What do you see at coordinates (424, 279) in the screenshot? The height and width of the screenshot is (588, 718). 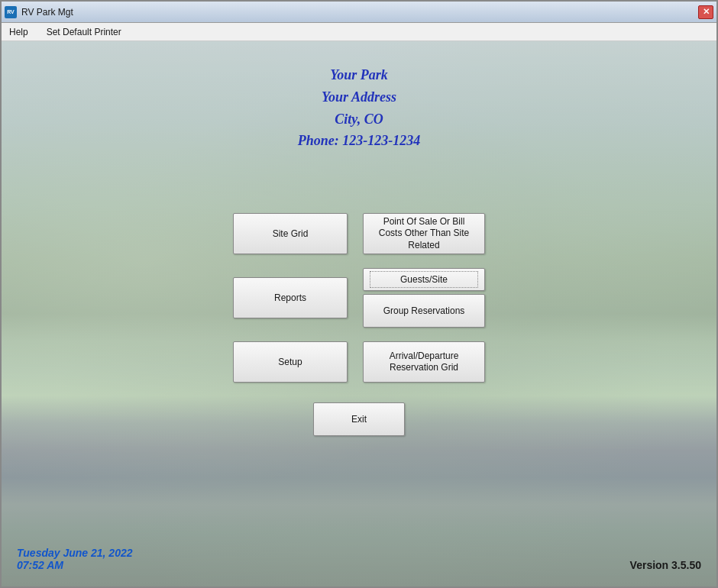 I see `guests-site-button: Guests/Site` at bounding box center [424, 279].